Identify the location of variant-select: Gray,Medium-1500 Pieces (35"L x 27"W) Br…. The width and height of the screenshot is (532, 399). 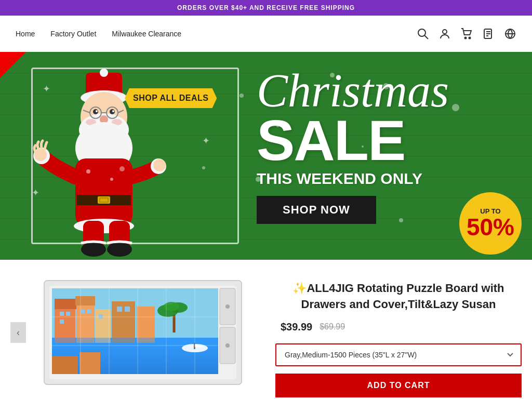
(398, 355).